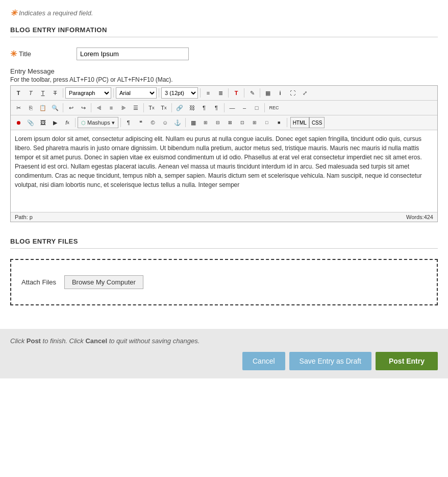 The width and height of the screenshot is (448, 477). Describe the element at coordinates (18, 123) in the screenshot. I see `media-btn: ⏺` at that location.